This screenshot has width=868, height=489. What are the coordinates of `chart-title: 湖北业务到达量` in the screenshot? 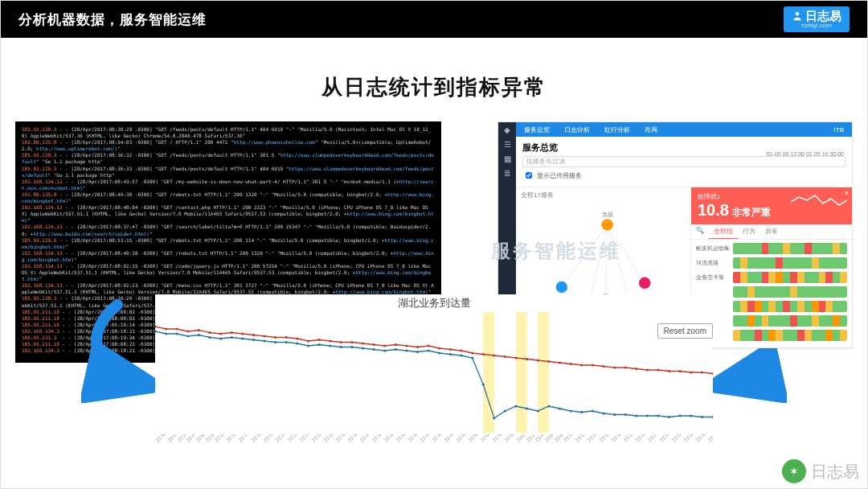 It's located at (434, 302).